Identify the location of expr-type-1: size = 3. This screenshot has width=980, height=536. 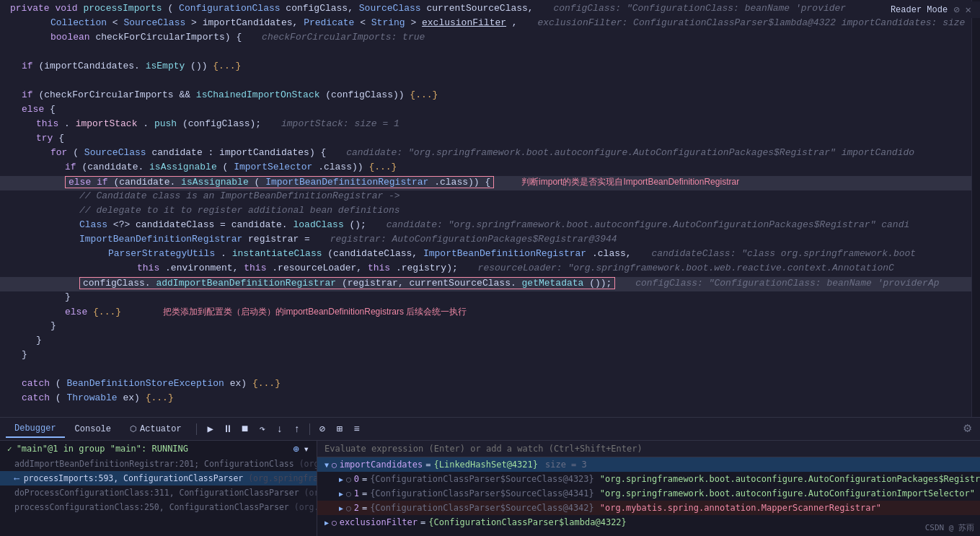
(566, 465).